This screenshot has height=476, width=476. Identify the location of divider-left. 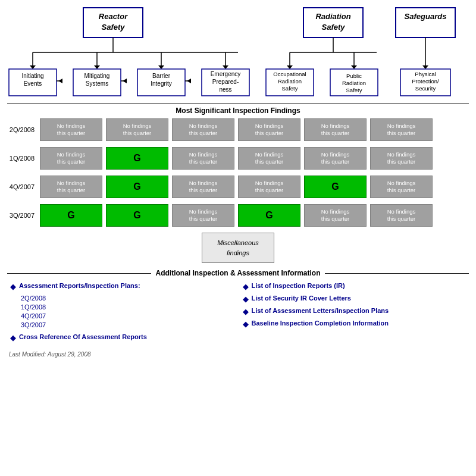
(79, 274).